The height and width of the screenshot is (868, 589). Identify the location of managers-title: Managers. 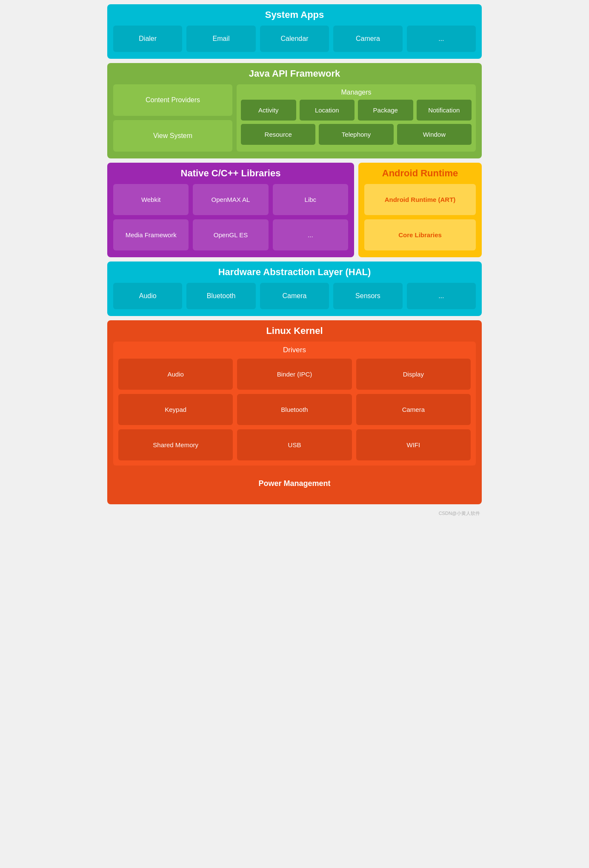
(356, 92).